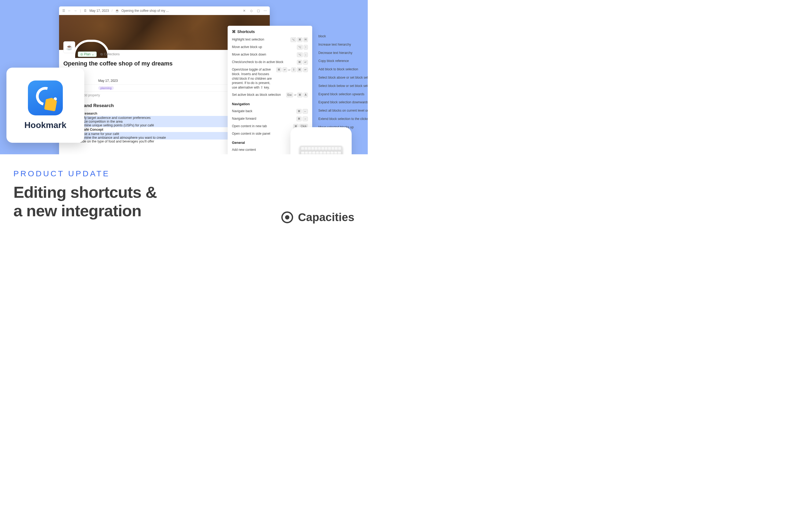 The image size is (812, 527). I want to click on more-icon: ⋯, so click(265, 11).